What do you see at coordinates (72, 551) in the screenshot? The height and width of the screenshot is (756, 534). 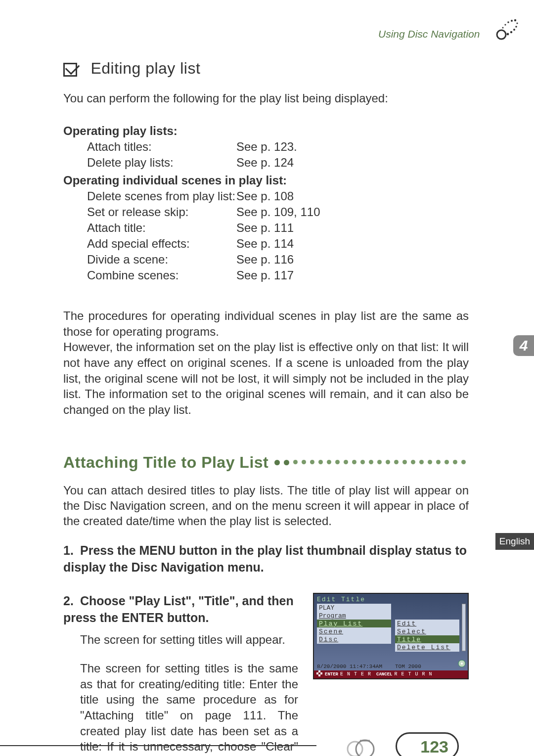 I see `step-number: 1.` at bounding box center [72, 551].